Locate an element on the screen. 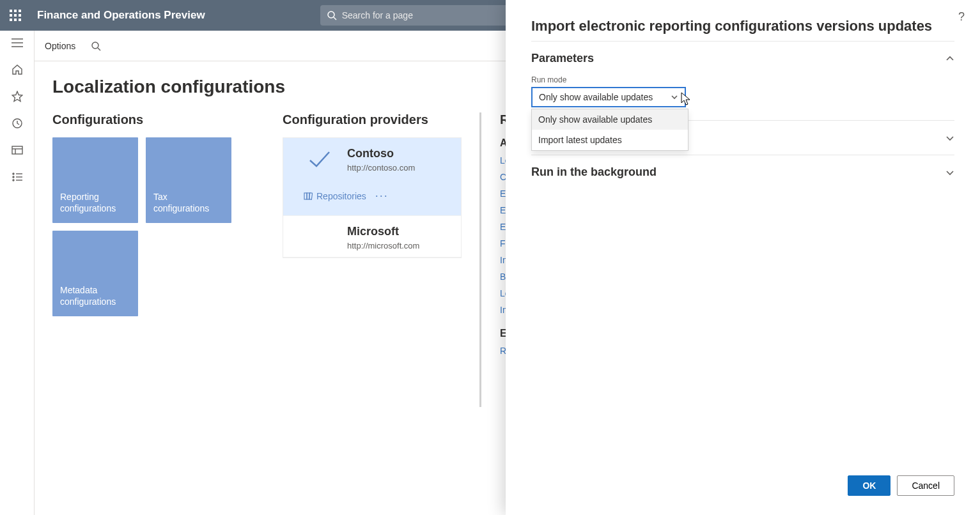 The height and width of the screenshot is (515, 980). help-icon: ? is located at coordinates (961, 17).